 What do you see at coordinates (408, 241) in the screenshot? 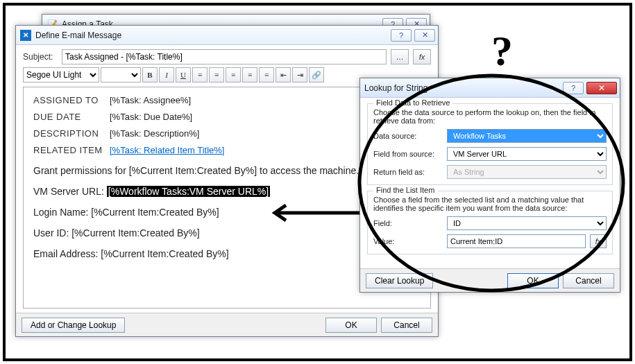
I see `value-label: Value:` at bounding box center [408, 241].